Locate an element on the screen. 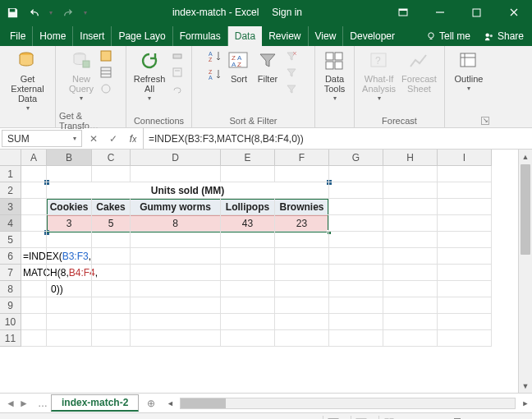 This screenshot has height=419, width=532. cell-E4: 43 is located at coordinates (248, 223).